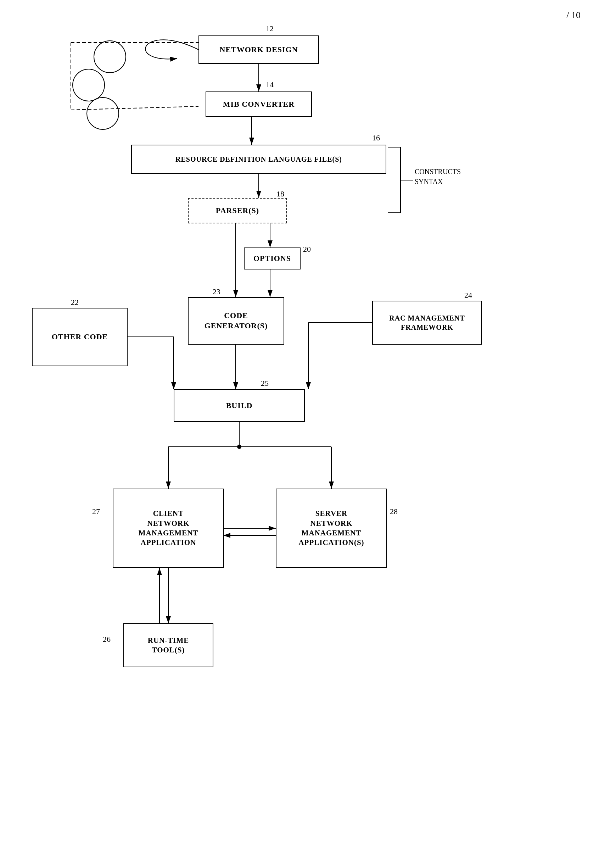 This screenshot has height=846, width=616. What do you see at coordinates (169, 528) in the screenshot?
I see `client-nma-box: CLIENT NETWORK MANAGEMENT APPLICATION` at bounding box center [169, 528].